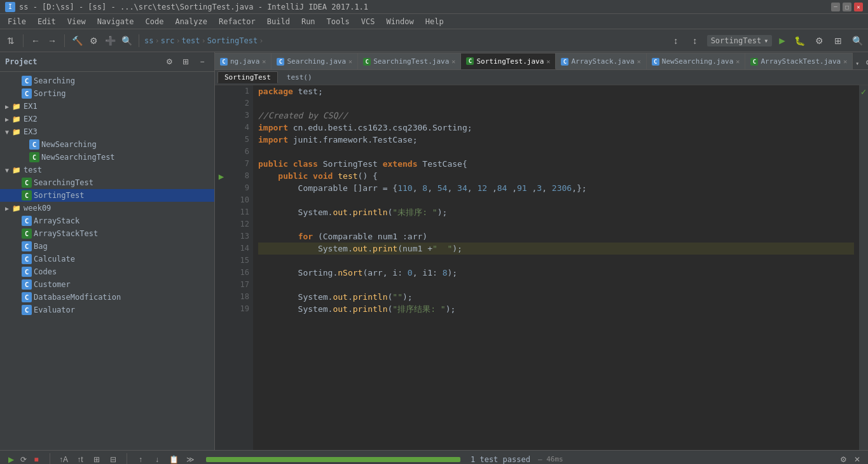 This screenshot has height=464, width=868. What do you see at coordinates (157, 460) in the screenshot?
I see `next-failure-button: ↓` at bounding box center [157, 460].